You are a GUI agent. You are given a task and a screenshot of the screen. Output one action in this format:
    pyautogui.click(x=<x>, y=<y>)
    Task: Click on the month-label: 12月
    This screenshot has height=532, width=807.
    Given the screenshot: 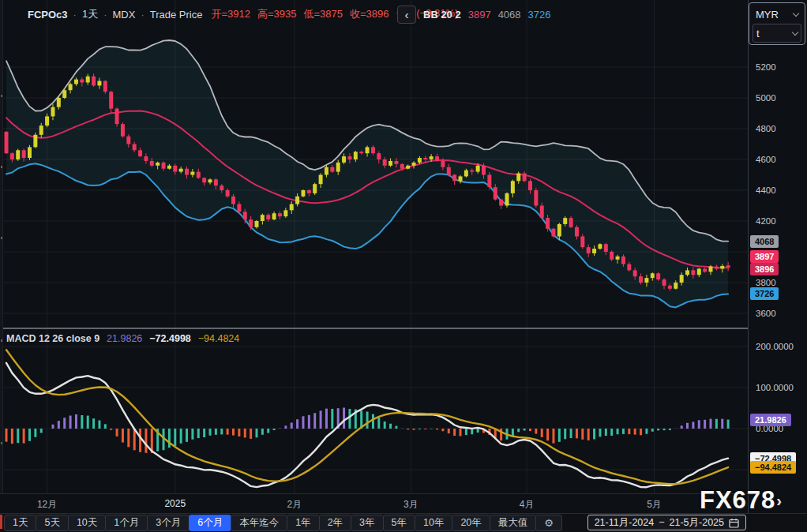 What is the action you would take?
    pyautogui.click(x=47, y=505)
    